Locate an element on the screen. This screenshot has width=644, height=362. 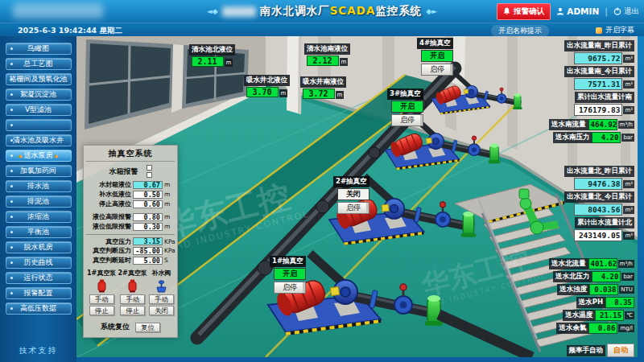
quality-label: 送水余氯 is located at coordinates (572, 328).